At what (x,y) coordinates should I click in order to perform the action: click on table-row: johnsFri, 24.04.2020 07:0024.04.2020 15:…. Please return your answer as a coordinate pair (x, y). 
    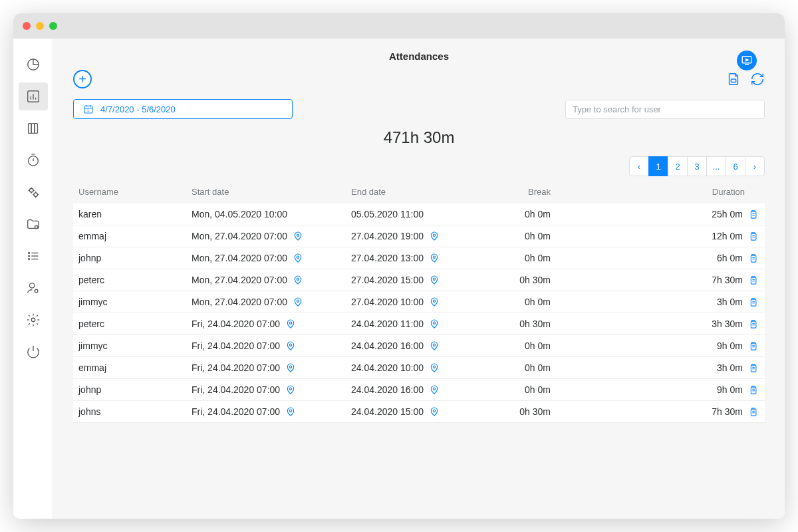
    Looking at the image, I should click on (419, 412).